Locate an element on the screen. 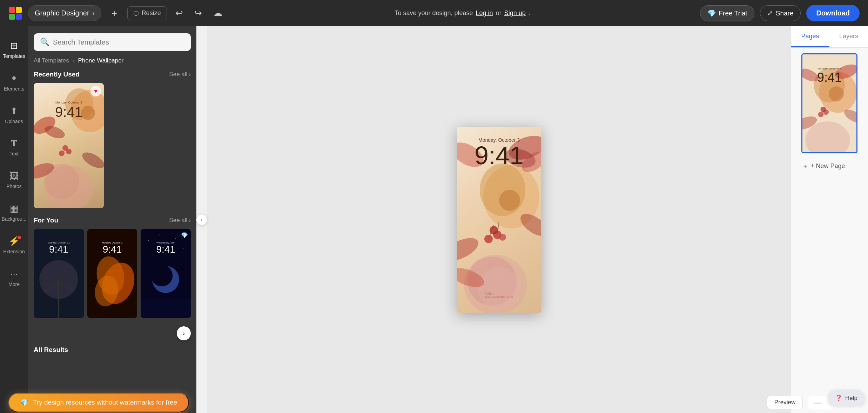 The width and height of the screenshot is (868, 413). template-item-dark-moon: Monday, October 11 9:41 is located at coordinates (59, 274).